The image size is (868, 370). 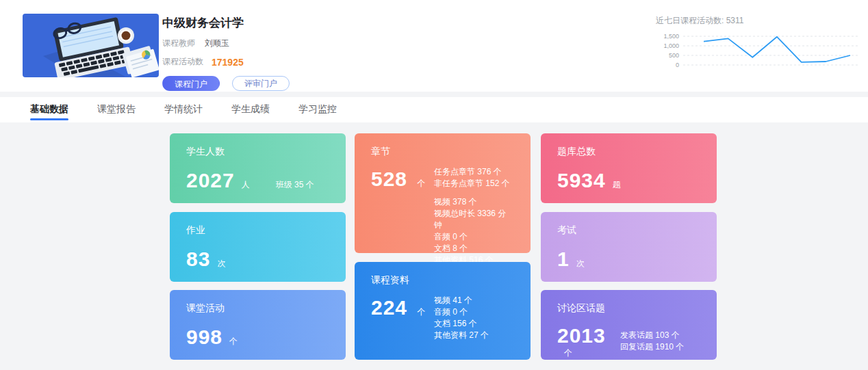 What do you see at coordinates (90, 45) in the screenshot?
I see `course-thumbnail` at bounding box center [90, 45].